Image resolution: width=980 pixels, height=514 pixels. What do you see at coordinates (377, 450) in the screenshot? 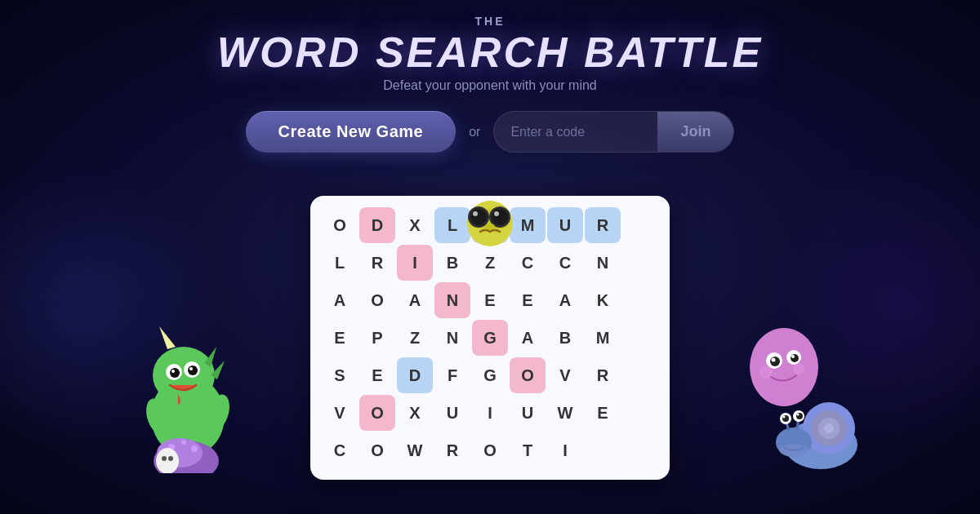
I see `grid-cell-55: O` at bounding box center [377, 450].